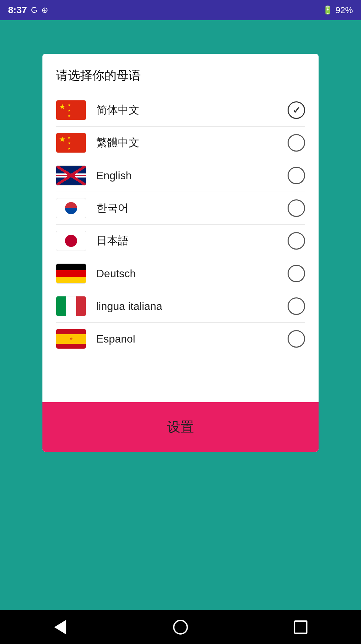 The image size is (361, 644). Describe the element at coordinates (180, 627) in the screenshot. I see `nav-home-button` at that location.